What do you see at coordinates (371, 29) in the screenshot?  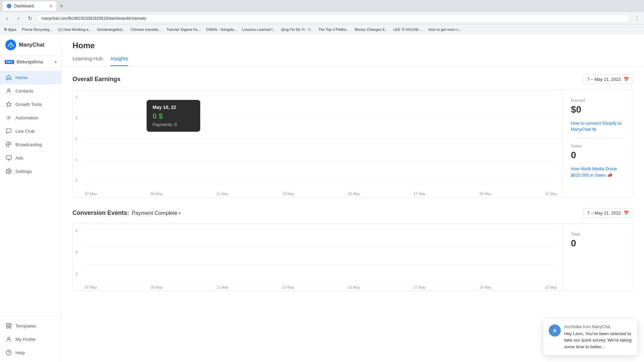 I see `bookmark-10: Money Changes E...` at bounding box center [371, 29].